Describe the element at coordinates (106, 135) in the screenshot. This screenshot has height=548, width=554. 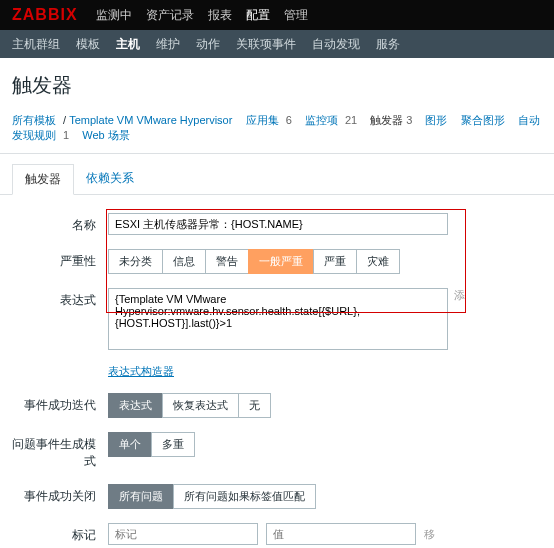
I see `bc-web: Web 场景` at that location.